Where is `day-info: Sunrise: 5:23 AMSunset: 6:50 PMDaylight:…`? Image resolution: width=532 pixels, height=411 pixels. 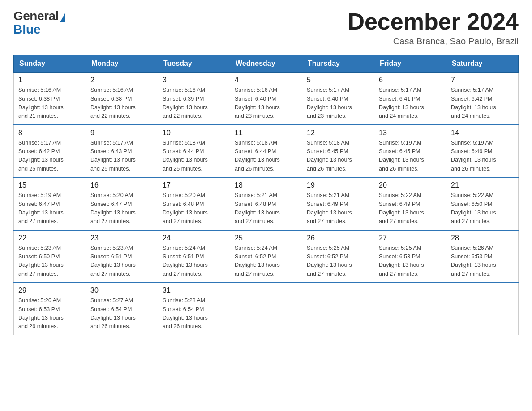 day-info: Sunrise: 5:23 AMSunset: 6:50 PMDaylight:… is located at coordinates (50, 261).